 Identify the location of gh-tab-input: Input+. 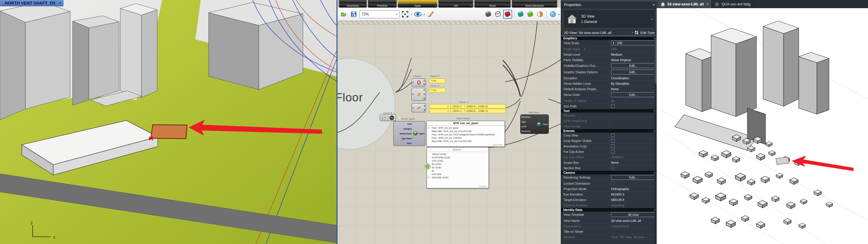
(417, 5).